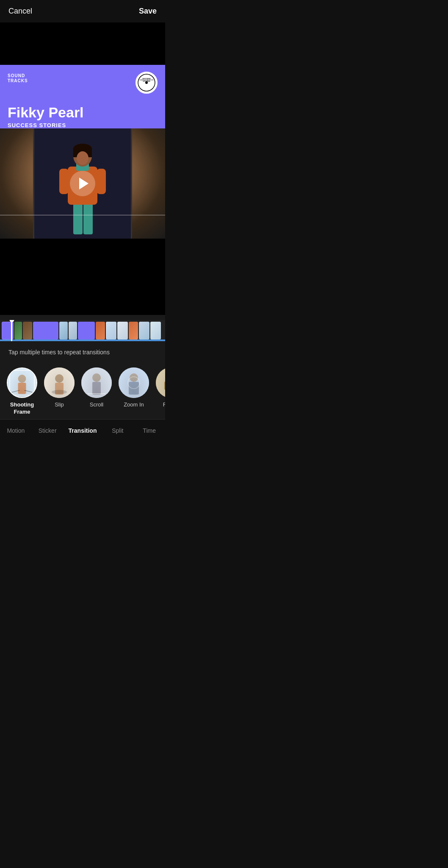  Describe the element at coordinates (83, 184) in the screenshot. I see `play-button` at that location.